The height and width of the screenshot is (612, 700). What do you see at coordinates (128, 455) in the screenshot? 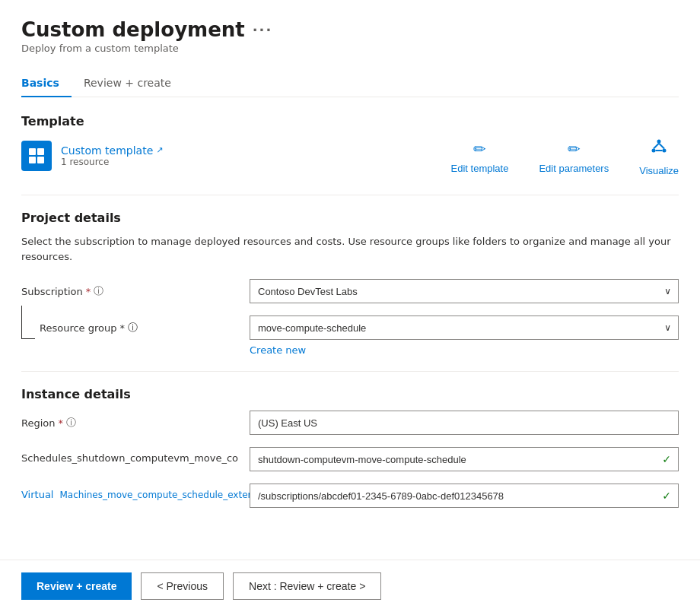
I see `schedules-label: Schedules_shutdown_computevm_move_co` at bounding box center [128, 455].